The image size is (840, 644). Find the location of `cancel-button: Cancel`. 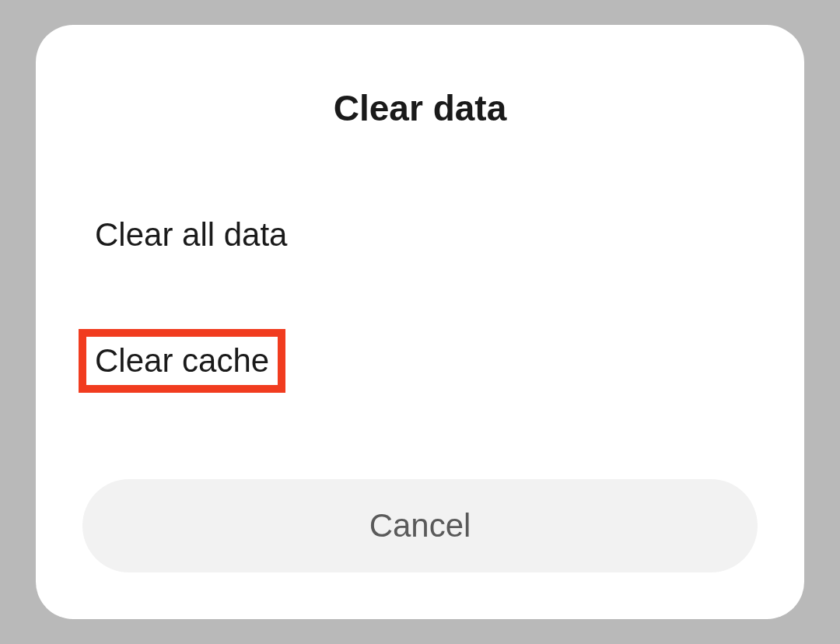

cancel-button: Cancel is located at coordinates (420, 526).